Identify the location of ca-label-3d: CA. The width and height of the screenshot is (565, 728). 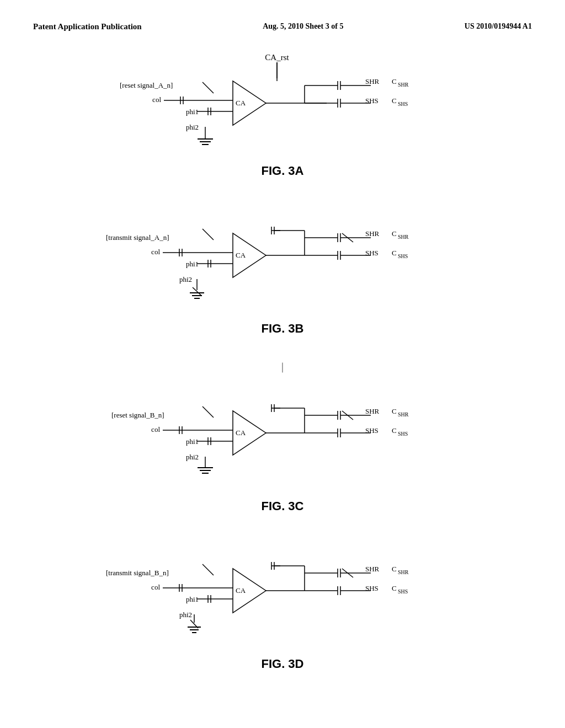
(241, 590).